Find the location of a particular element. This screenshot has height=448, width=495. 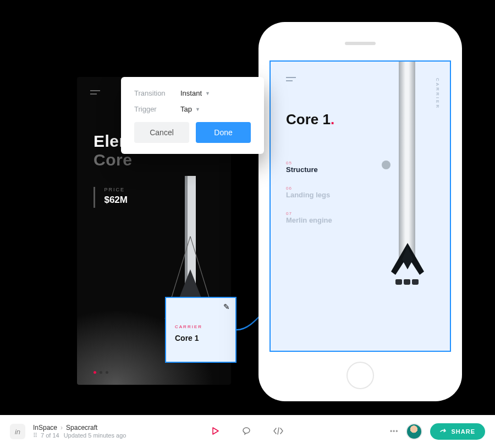

price-block: PRICE $62M is located at coordinates (111, 197).